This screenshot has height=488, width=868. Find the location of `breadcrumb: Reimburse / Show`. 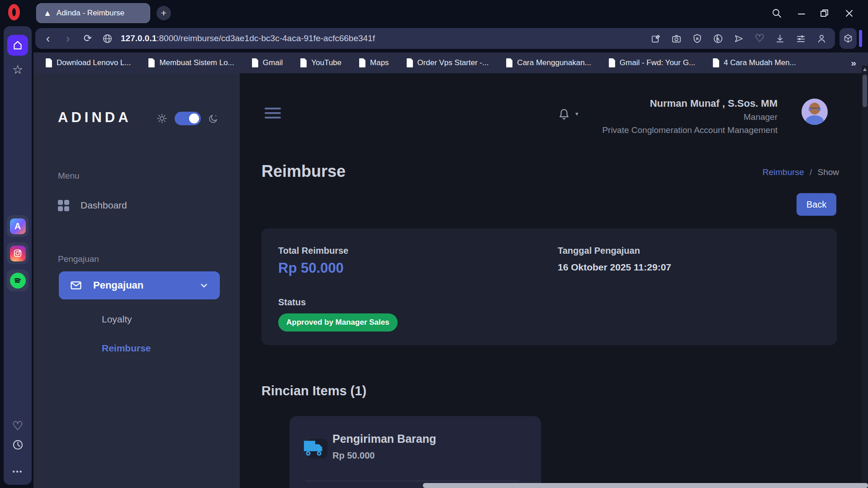

breadcrumb: Reimburse / Show is located at coordinates (801, 172).